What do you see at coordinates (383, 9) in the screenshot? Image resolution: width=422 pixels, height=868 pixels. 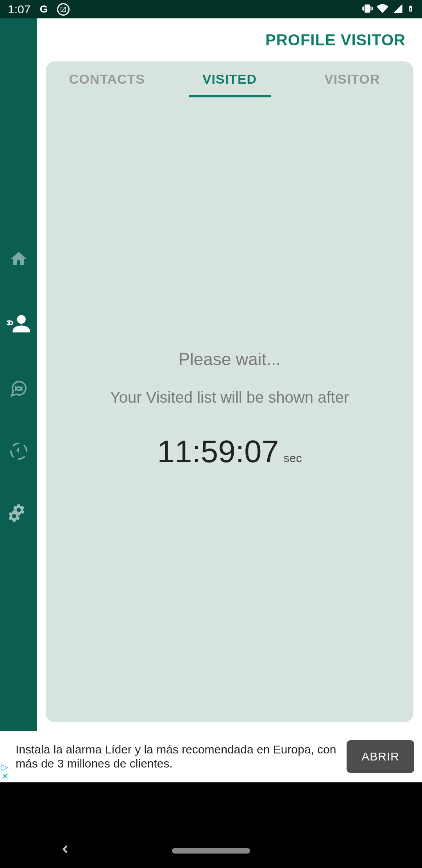 I see `wifi-icon` at bounding box center [383, 9].